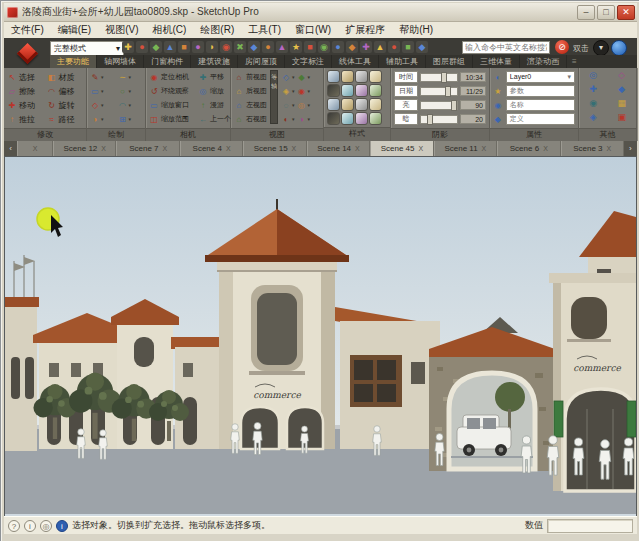 This screenshot has height=541, width=639. I want to click on view-extra-button: ◇▾, so click(288, 77).